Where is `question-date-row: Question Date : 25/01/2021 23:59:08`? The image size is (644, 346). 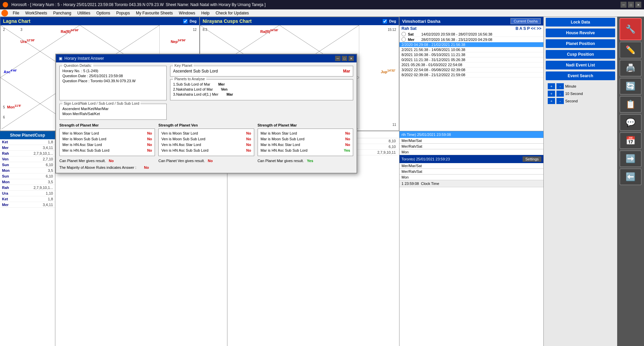
question-date-row: Question Date : 25/01/2021 23:59:08 is located at coordinates (113, 76).